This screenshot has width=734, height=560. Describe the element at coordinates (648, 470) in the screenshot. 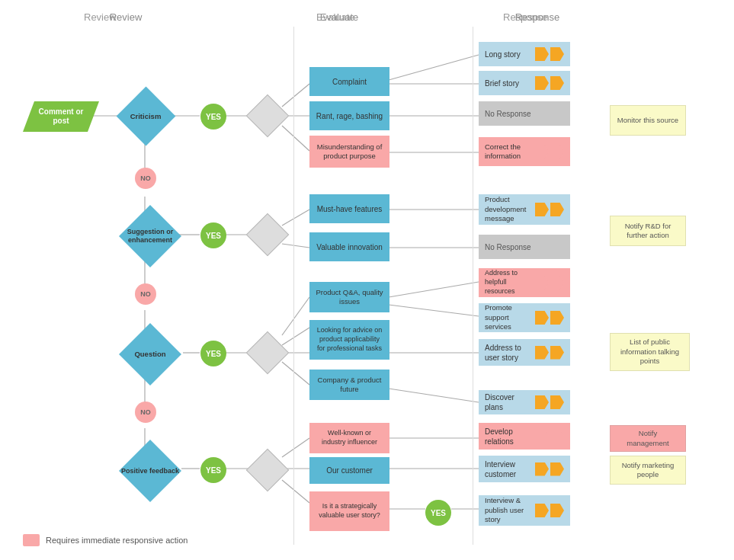

I see `notify-marketing-box: Notify marketing people` at that location.